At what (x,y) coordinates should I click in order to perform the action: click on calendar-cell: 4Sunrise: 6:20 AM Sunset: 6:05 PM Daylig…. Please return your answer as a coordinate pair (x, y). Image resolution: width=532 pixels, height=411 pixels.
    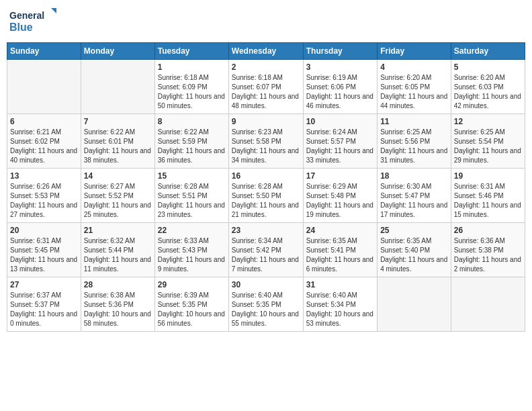
    Looking at the image, I should click on (414, 87).